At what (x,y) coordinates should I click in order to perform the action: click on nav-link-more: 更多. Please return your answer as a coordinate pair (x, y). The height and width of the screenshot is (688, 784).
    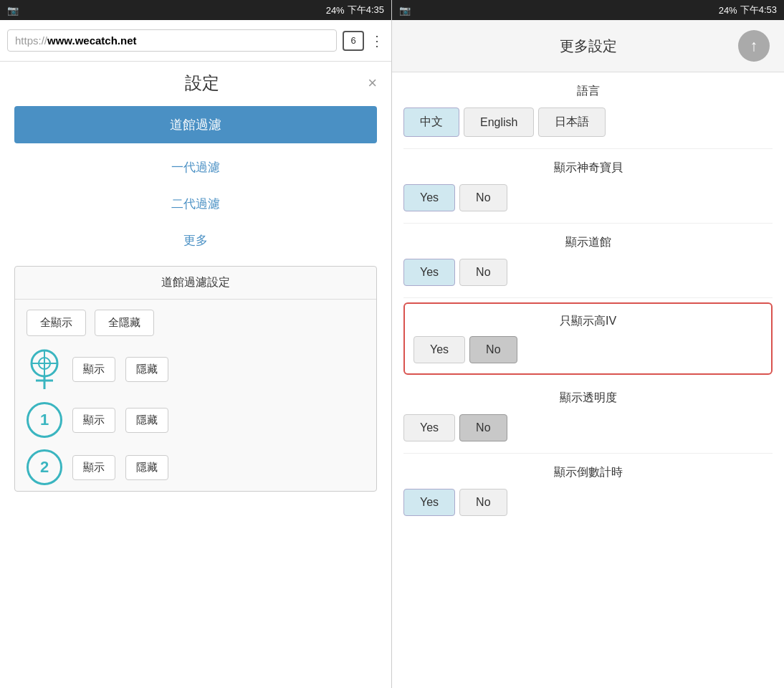
    Looking at the image, I should click on (196, 241).